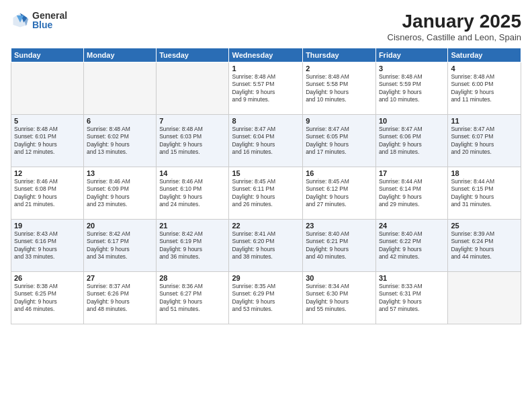 The width and height of the screenshot is (532, 411). I want to click on calendar-cell: 5Sunrise: 8:48 AMSunset: 6:01 PMDaylight…, so click(48, 141).